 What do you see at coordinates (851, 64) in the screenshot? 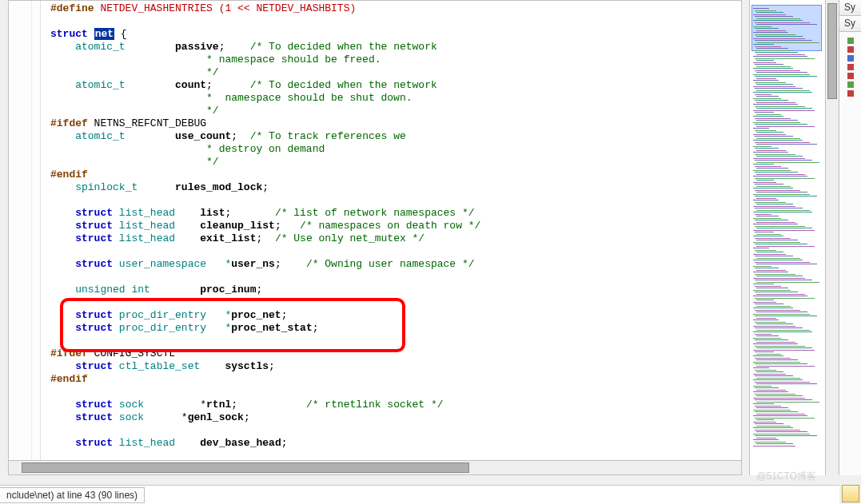
I see `panel-body` at bounding box center [851, 64].